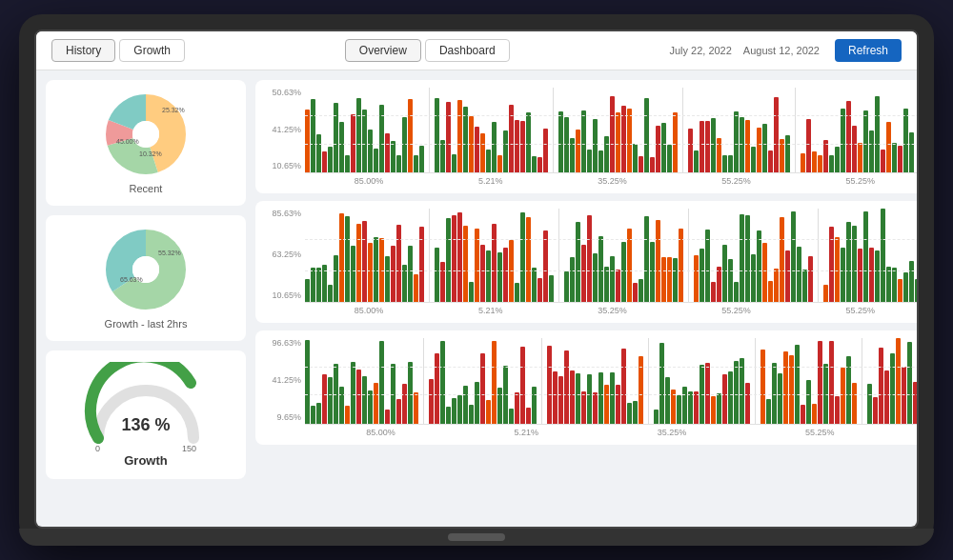 The width and height of the screenshot is (953, 560). What do you see at coordinates (146, 405) in the screenshot?
I see `gauge-svg: 136 %` at bounding box center [146, 405].